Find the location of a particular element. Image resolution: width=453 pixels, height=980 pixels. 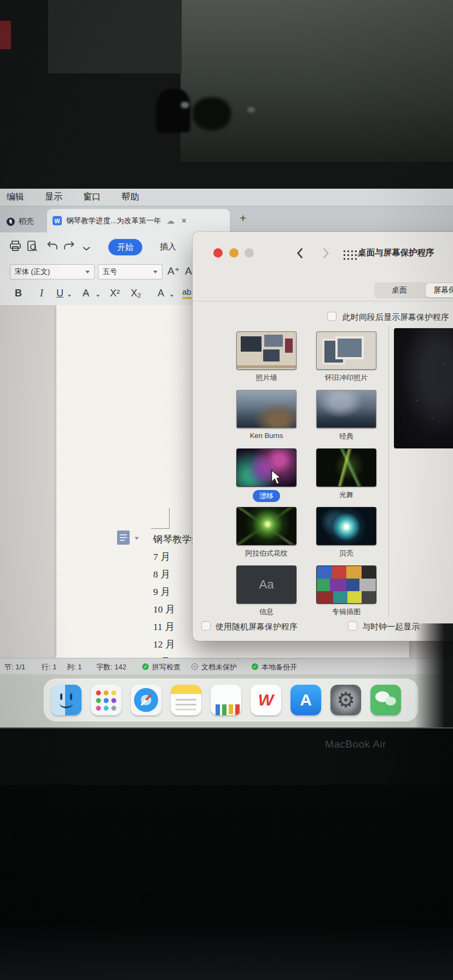

char-outline-caret-icon is located at coordinates (172, 296).